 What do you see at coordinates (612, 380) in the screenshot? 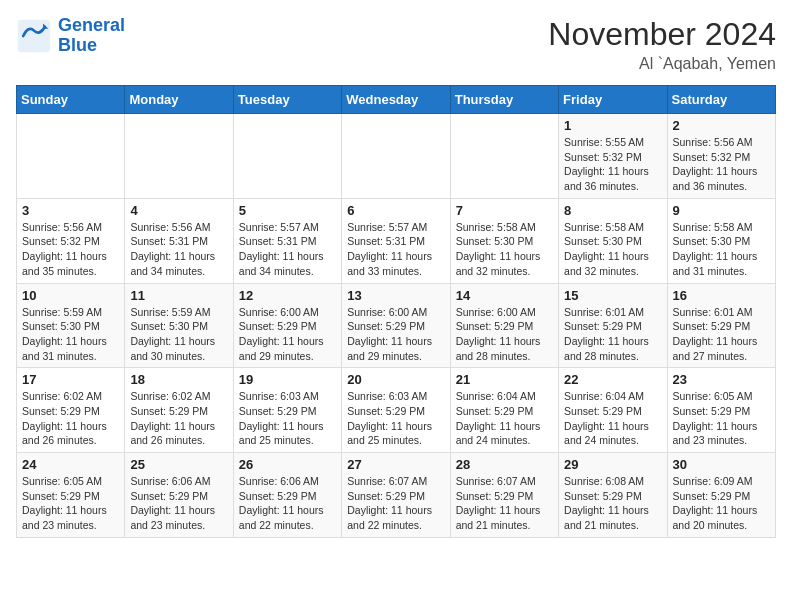
I see `day-number: 22` at bounding box center [612, 380].